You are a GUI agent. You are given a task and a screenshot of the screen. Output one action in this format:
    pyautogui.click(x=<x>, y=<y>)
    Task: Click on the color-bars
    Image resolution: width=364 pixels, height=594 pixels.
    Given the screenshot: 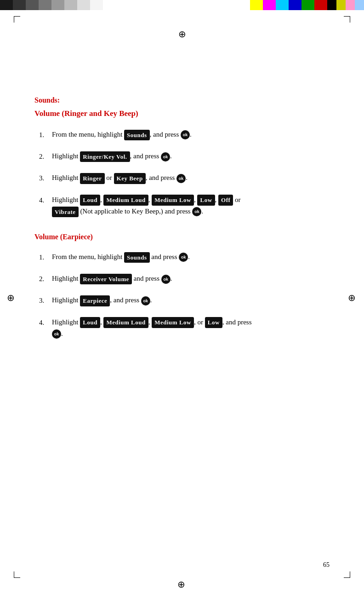 What is the action you would take?
    pyautogui.click(x=307, y=5)
    